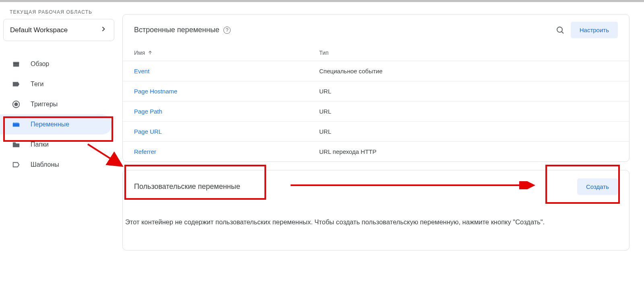  Describe the element at coordinates (376, 71) in the screenshot. I see `table-row: Event Специальное событие` at that location.